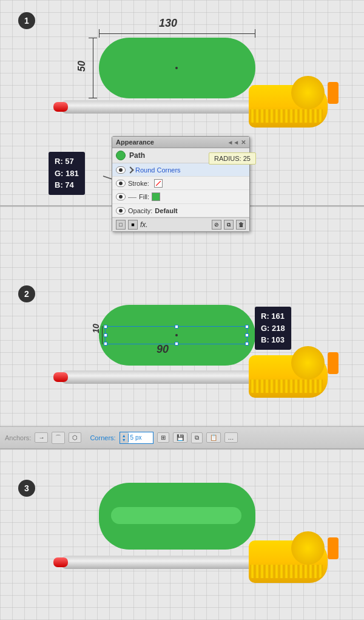 The image size is (364, 620). What do you see at coordinates (27, 488) in the screenshot?
I see `step-3-number: 3` at bounding box center [27, 488].